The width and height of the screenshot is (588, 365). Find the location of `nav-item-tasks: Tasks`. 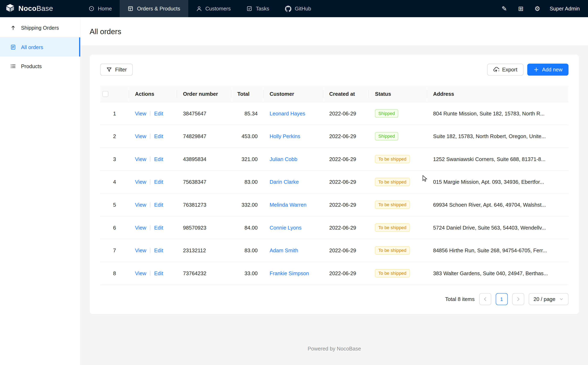

nav-item-tasks: Tasks is located at coordinates (258, 9).